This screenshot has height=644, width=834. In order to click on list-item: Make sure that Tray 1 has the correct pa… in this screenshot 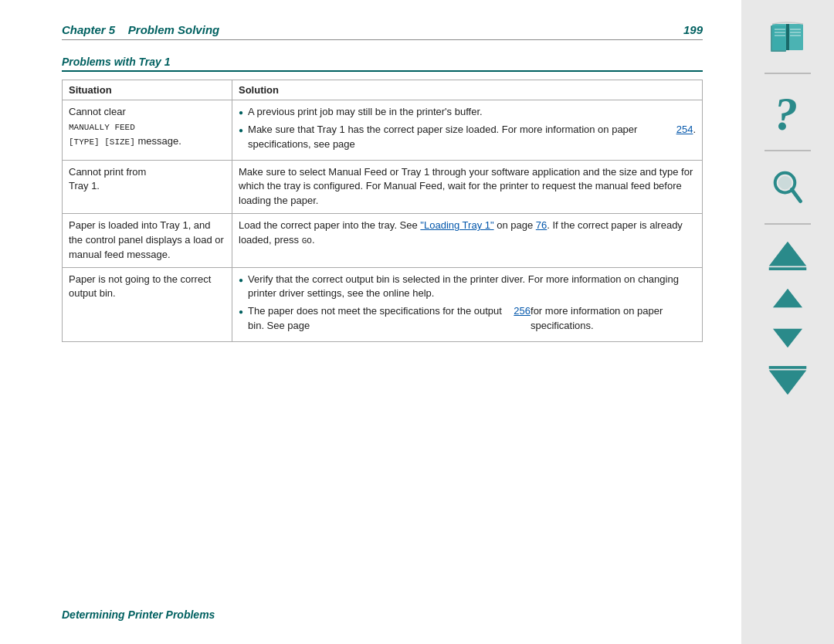, I will do `click(467, 137)`.